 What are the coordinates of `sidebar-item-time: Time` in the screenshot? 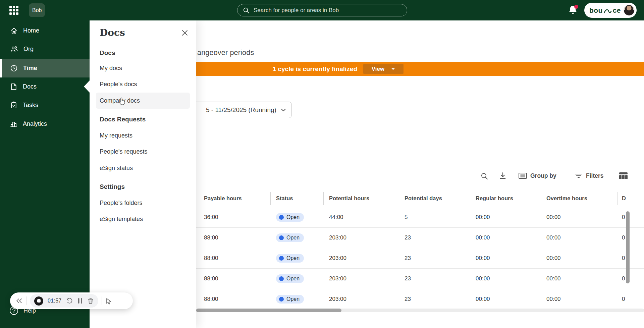 It's located at (45, 68).